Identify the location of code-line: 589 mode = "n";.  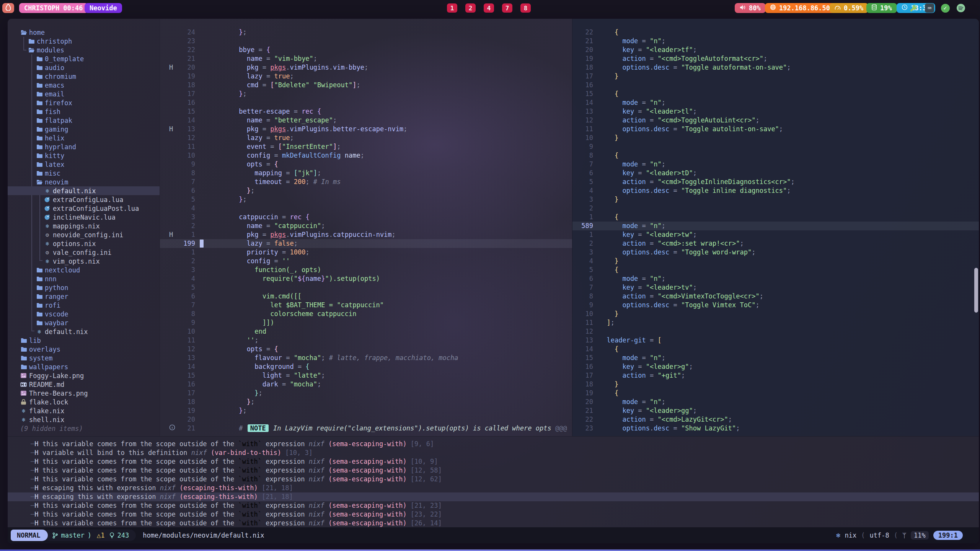
(776, 226).